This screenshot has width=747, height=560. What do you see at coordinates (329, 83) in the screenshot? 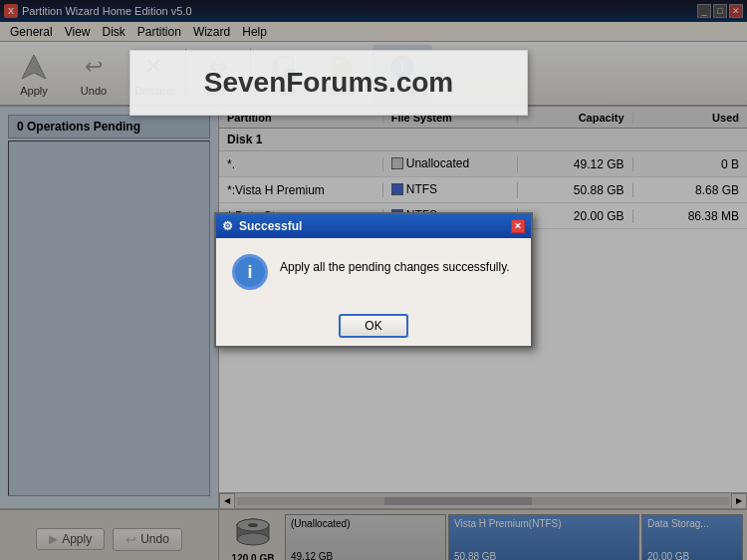
I see `watermark: SevenForums.com` at bounding box center [329, 83].